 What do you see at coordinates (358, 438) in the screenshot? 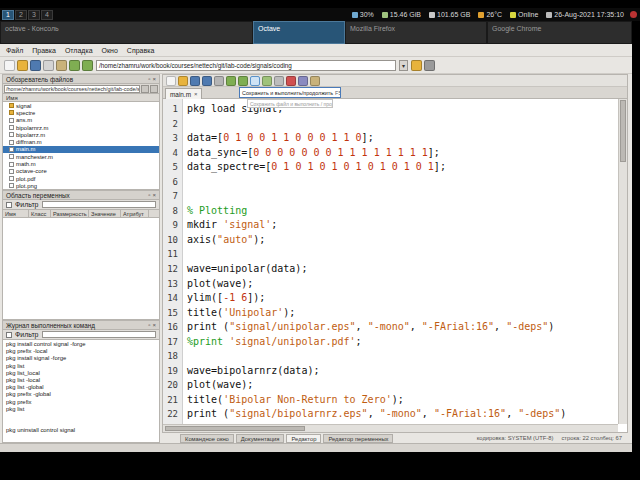
I see `dock-tab-variable-editor: Редактор переменных` at bounding box center [358, 438].